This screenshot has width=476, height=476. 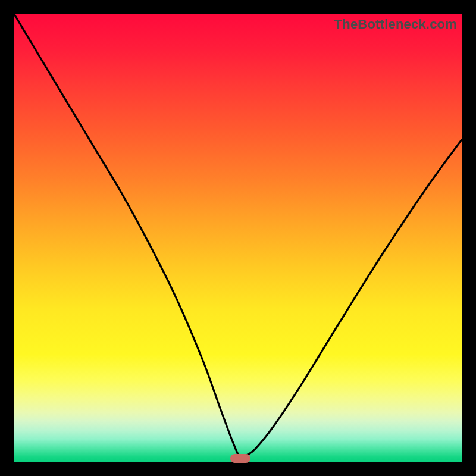 I want to click on optimum-marker, so click(x=240, y=458).